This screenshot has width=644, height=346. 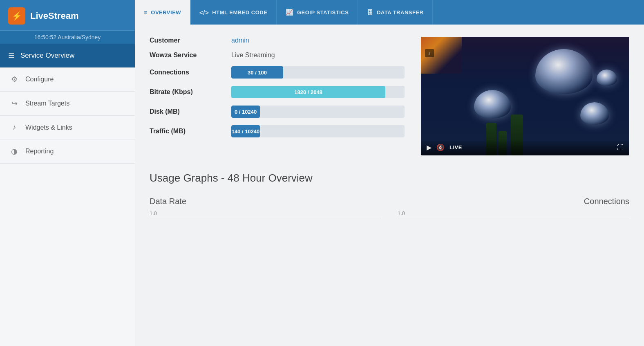 I want to click on tab-overview: ≡ OVERVIEW, so click(x=163, y=12).